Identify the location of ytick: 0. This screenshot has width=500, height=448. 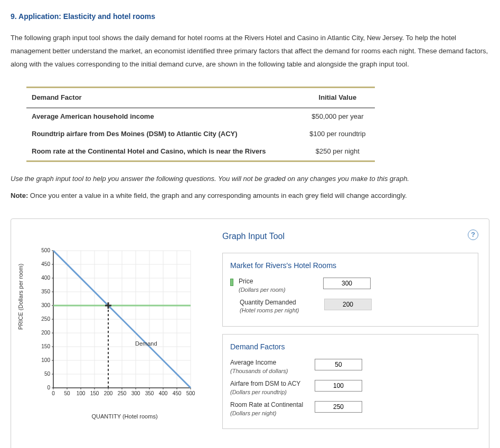
(49, 387).